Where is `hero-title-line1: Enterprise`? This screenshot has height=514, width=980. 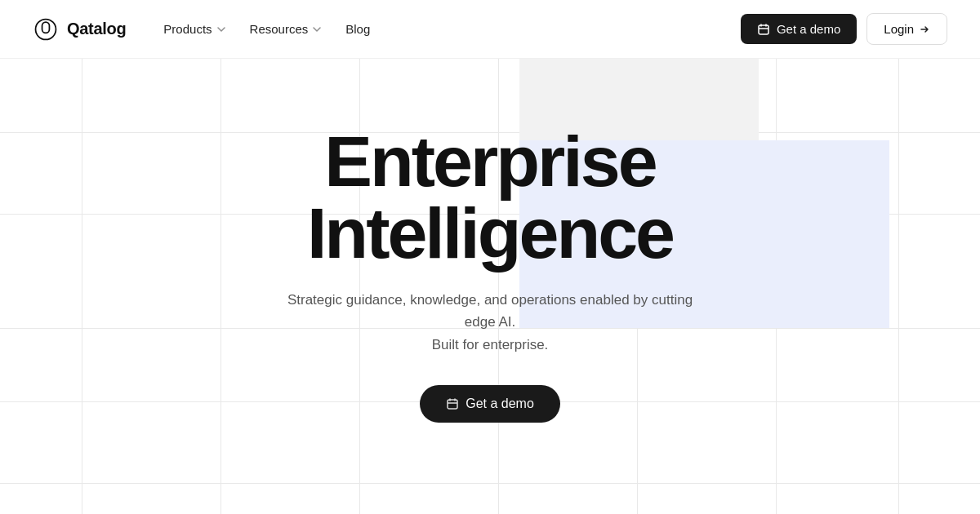 hero-title-line1: Enterprise is located at coordinates (490, 162).